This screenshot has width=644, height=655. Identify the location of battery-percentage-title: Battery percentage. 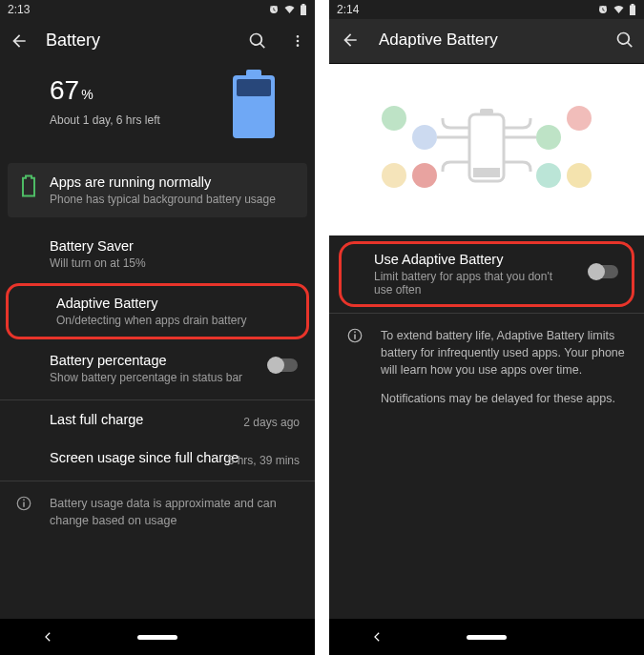
(175, 360).